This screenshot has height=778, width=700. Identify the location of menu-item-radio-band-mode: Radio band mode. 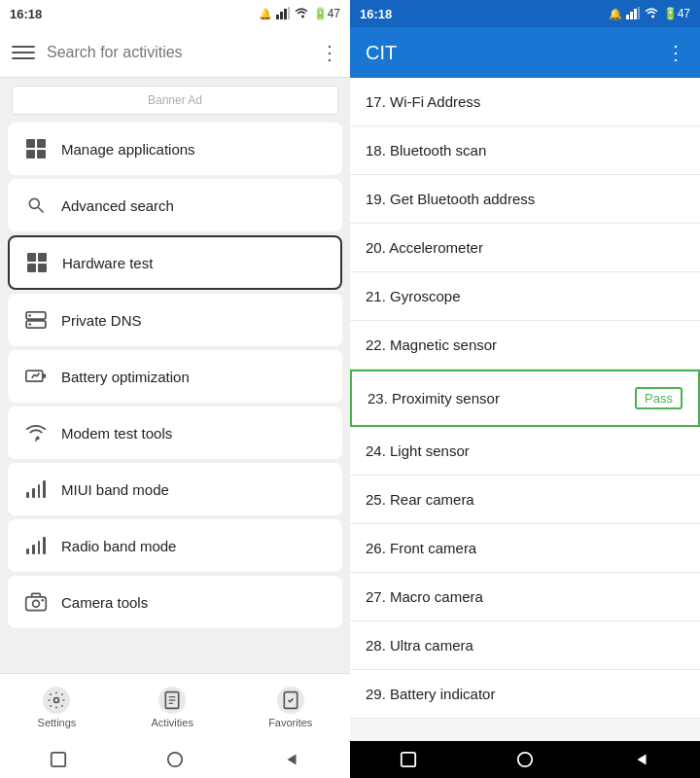
(175, 546).